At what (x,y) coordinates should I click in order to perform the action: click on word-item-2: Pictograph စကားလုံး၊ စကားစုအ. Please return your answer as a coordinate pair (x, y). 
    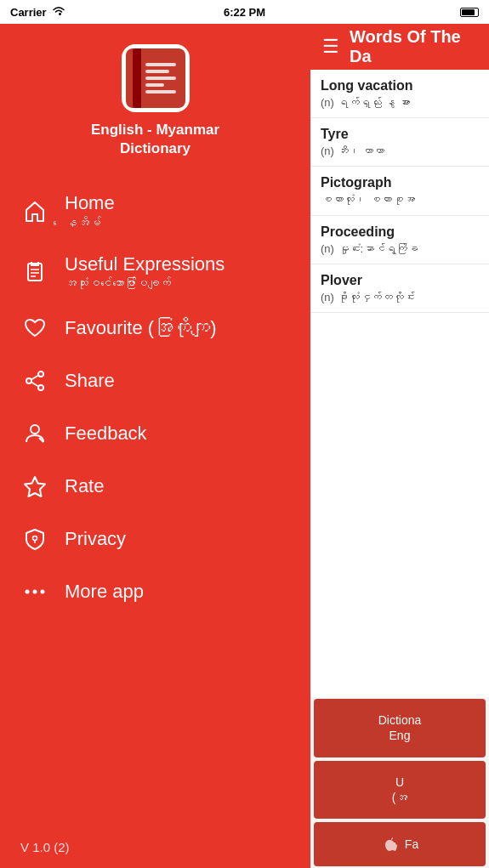
    Looking at the image, I should click on (400, 190).